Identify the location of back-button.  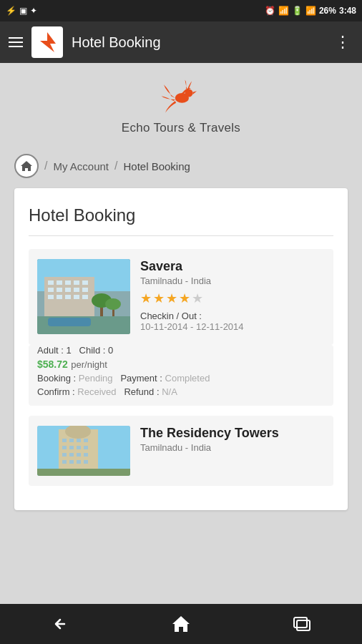
(60, 624).